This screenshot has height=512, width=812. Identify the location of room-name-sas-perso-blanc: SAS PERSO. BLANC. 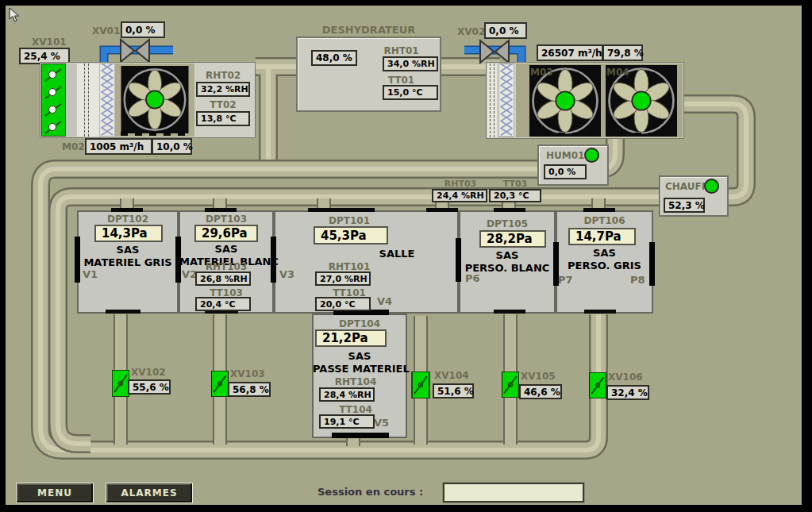
(507, 262).